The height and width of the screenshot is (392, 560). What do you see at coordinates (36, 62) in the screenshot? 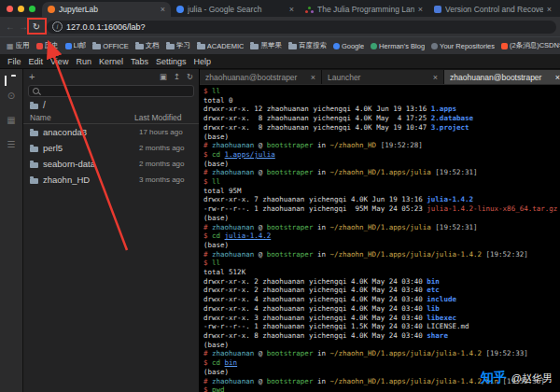
I see `menu-item-edit: Edit` at bounding box center [36, 62].